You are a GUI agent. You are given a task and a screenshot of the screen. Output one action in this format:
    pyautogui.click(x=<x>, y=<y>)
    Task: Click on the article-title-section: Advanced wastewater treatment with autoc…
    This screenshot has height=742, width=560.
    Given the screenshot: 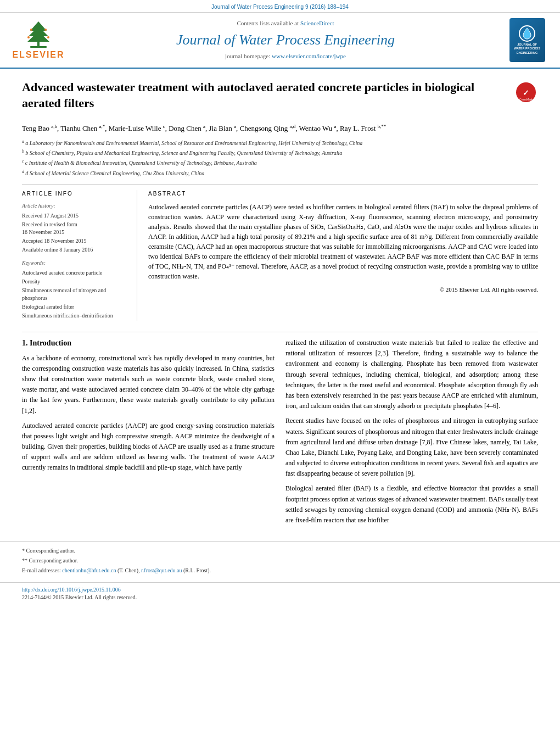 What is the action you would take?
    pyautogui.click(x=280, y=98)
    